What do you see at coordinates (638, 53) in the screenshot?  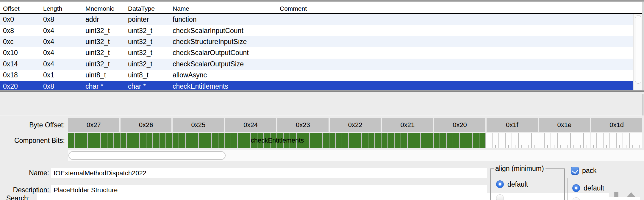 I see `table-vertical-scrollbar` at bounding box center [638, 53].